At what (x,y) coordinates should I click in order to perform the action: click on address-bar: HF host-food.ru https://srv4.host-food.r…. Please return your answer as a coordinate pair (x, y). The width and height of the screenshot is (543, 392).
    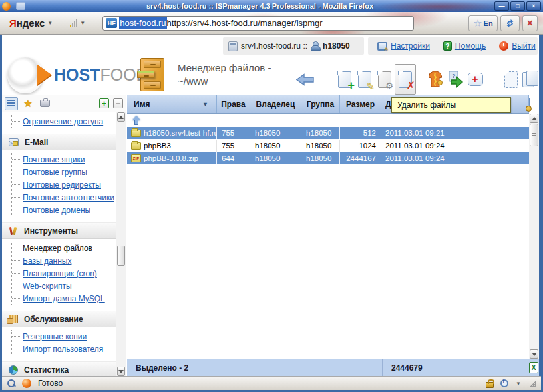
    Looking at the image, I should click on (258, 23).